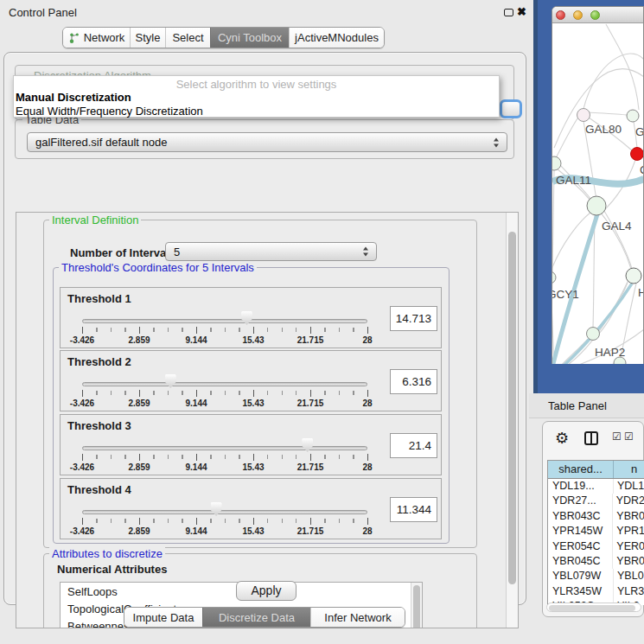 This screenshot has width=644, height=644. What do you see at coordinates (109, 111) in the screenshot?
I see `dropdown-item-equal-width-frequency: Equal Width/Frequency Discretization` at bounding box center [109, 111].